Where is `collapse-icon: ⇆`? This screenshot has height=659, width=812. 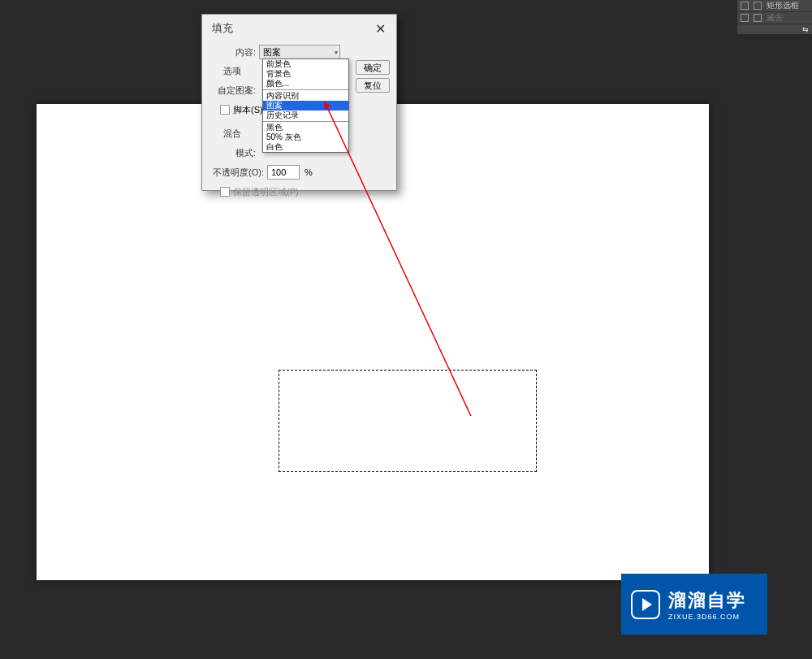 collapse-icon: ⇆ is located at coordinates (806, 29).